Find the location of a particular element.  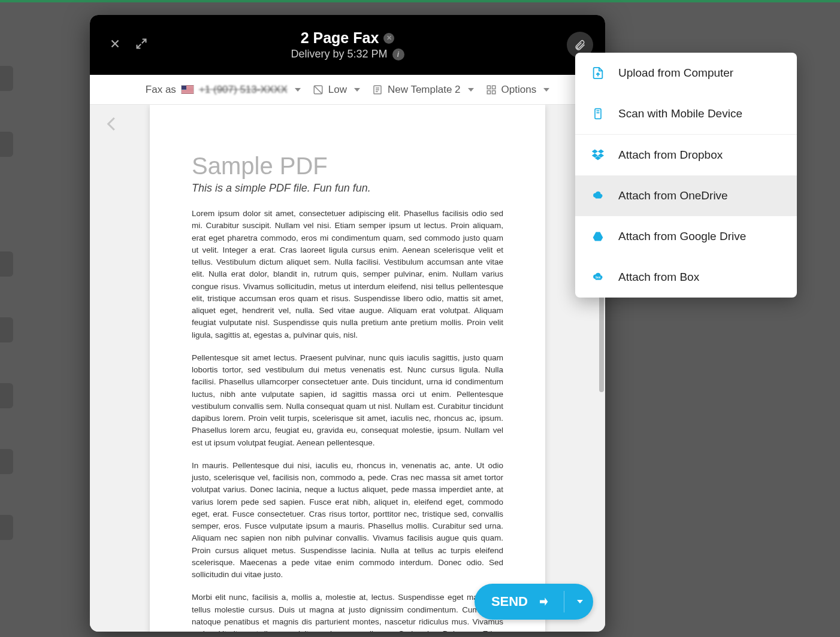

svg-text: box is located at coordinates (598, 278).